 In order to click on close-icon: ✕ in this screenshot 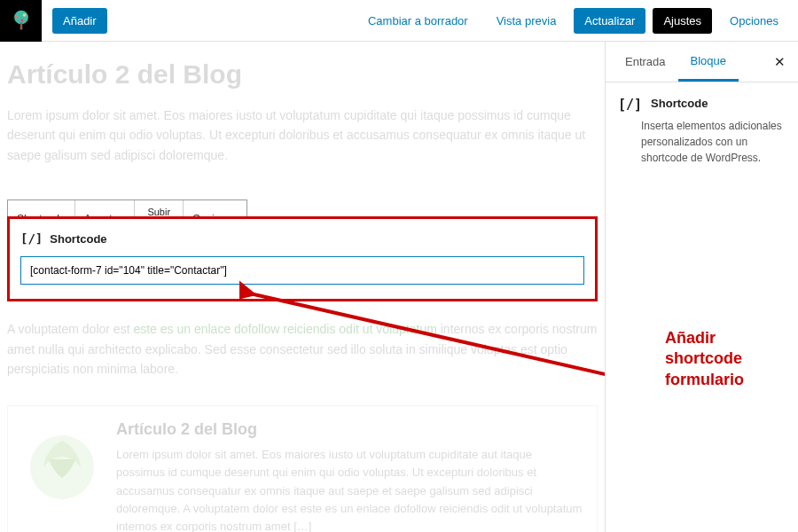, I will do `click(780, 62)`.